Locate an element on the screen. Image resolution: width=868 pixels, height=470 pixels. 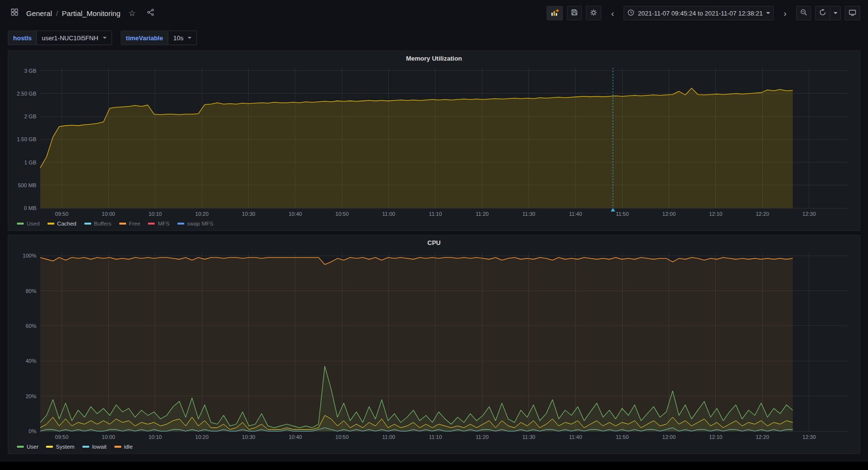
breadcrumb-page-title: Partial_Monitoring is located at coordinates (91, 14).